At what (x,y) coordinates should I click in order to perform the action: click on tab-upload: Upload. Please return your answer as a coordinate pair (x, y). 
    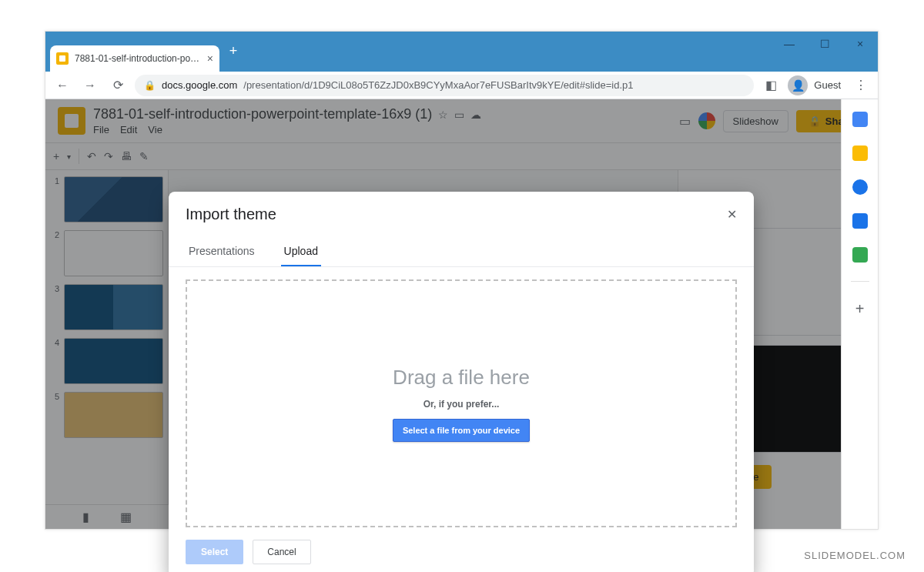
    Looking at the image, I should click on (301, 252).